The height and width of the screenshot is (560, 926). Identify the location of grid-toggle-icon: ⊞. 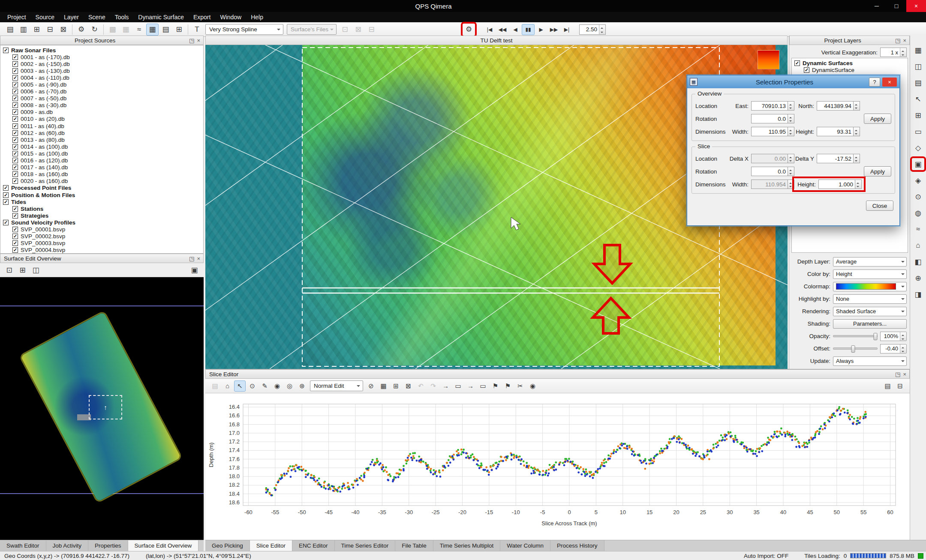
(22, 270).